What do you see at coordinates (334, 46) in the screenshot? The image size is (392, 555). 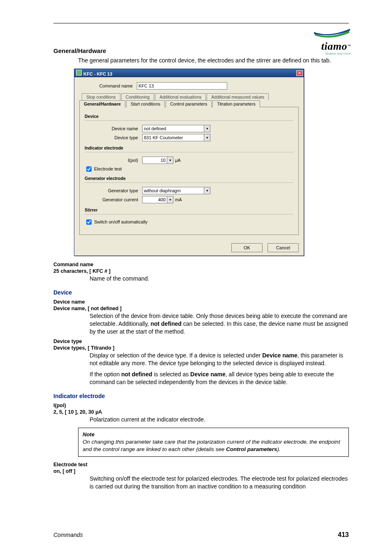 I see `brand-name: tiamo` at bounding box center [334, 46].